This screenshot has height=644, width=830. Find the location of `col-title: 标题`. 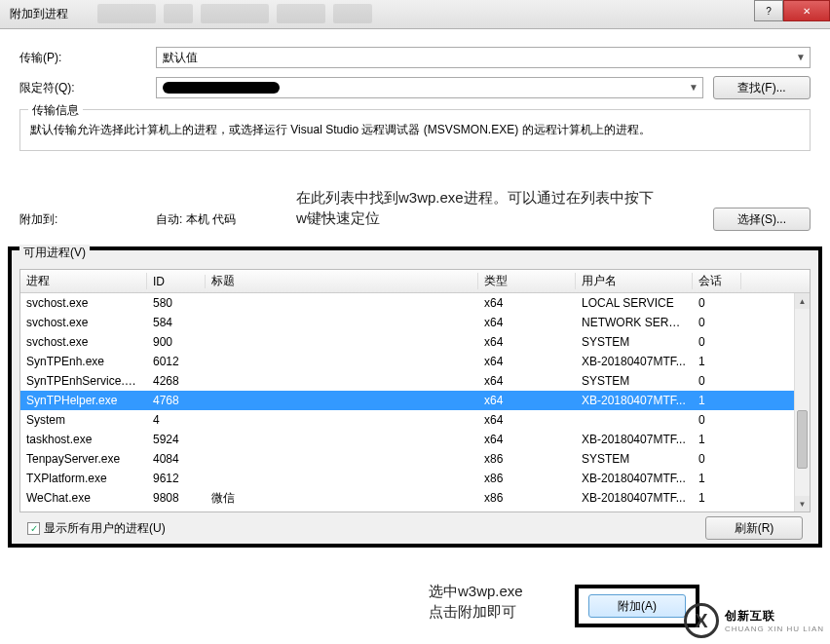

col-title: 标题 is located at coordinates (342, 281).